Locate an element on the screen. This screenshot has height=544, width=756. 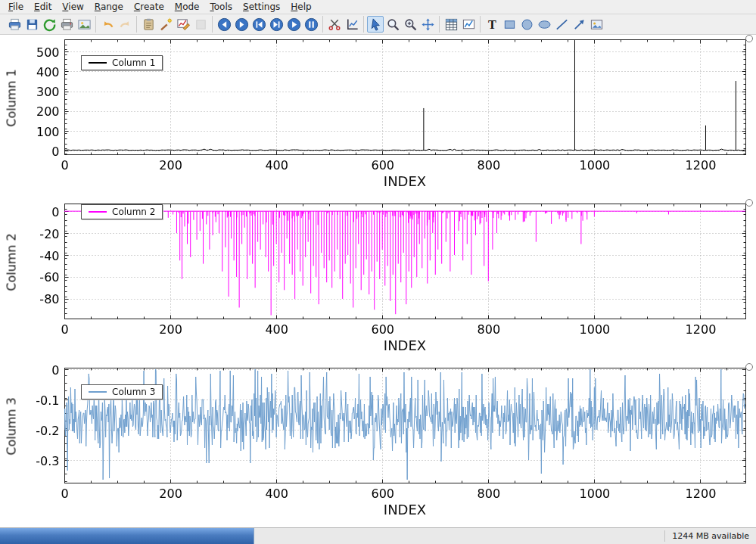
svg-text: T is located at coordinates (492, 24).